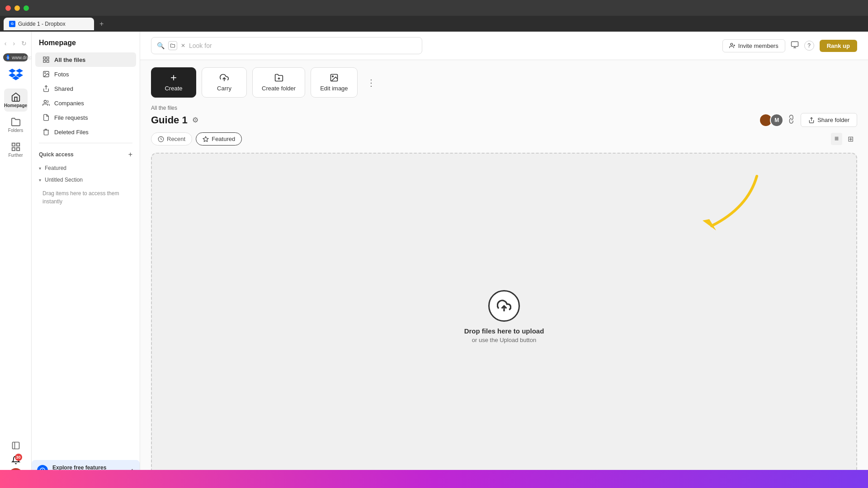 The height and width of the screenshot is (488, 868). Describe the element at coordinates (174, 89) in the screenshot. I see `create-label: Create` at that location.